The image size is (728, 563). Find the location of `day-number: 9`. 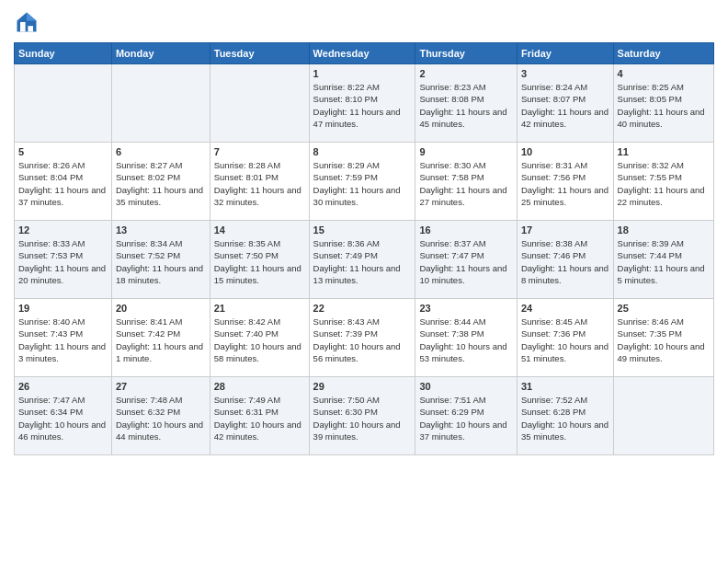

day-number: 9 is located at coordinates (466, 152).